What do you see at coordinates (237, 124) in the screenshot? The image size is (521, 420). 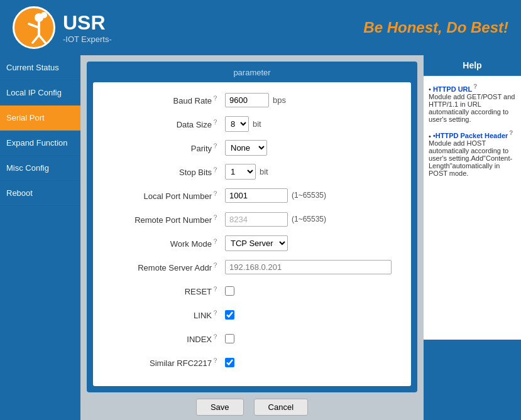 I see `data-size-select: 8765` at bounding box center [237, 124].